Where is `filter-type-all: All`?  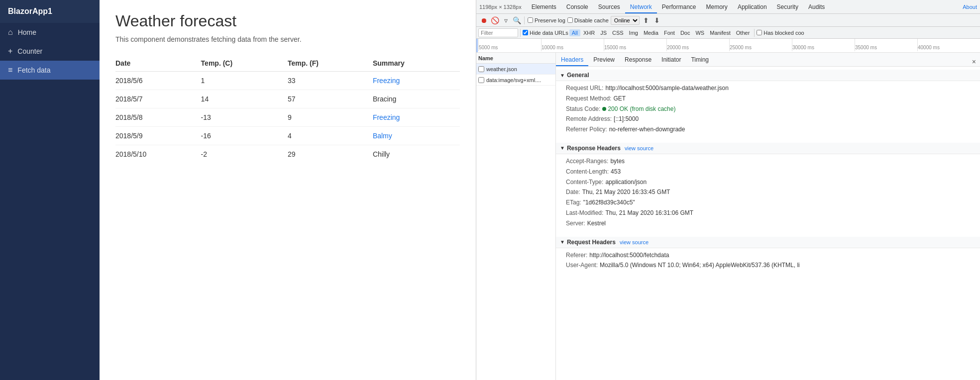 filter-type-all: All is located at coordinates (575, 33).